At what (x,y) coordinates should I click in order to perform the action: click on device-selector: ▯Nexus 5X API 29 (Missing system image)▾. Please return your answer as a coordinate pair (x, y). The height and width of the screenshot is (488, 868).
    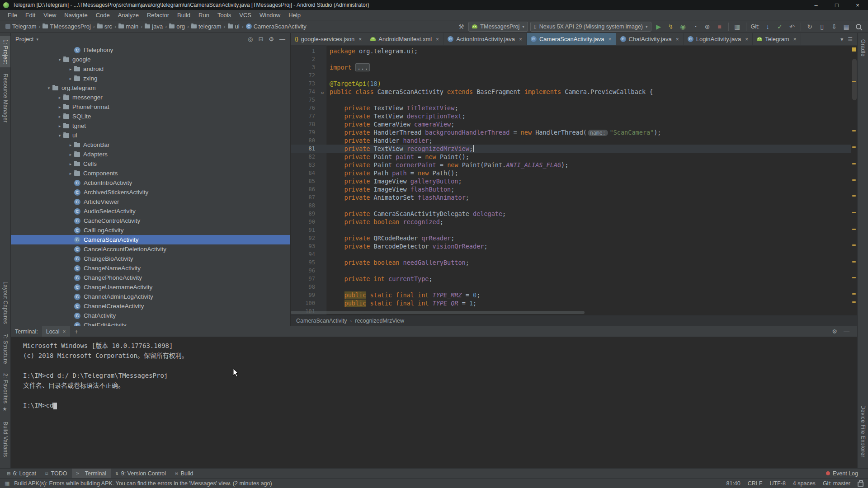
    Looking at the image, I should click on (591, 27).